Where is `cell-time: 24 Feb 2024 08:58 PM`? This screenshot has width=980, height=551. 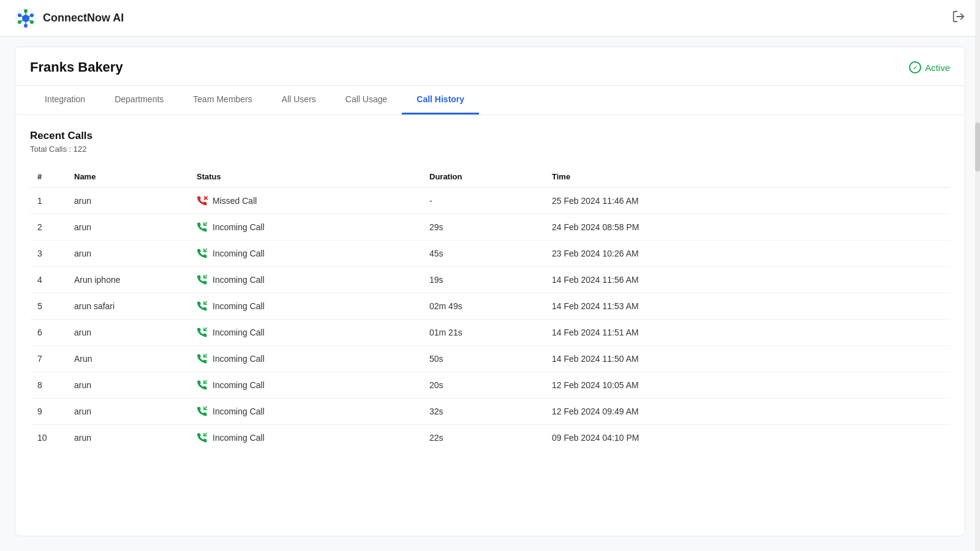
cell-time: 24 Feb 2024 08:58 PM is located at coordinates (747, 228).